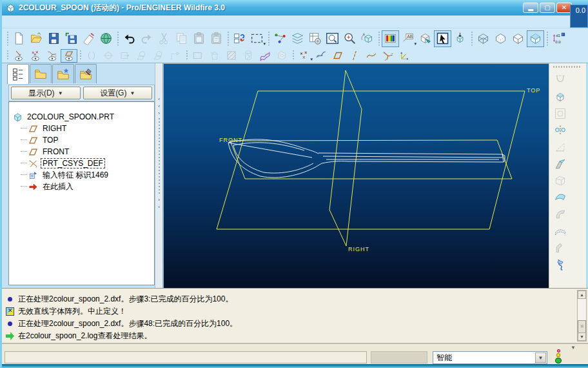 The height and width of the screenshot is (368, 588). I want to click on draft-tool, so click(560, 147).